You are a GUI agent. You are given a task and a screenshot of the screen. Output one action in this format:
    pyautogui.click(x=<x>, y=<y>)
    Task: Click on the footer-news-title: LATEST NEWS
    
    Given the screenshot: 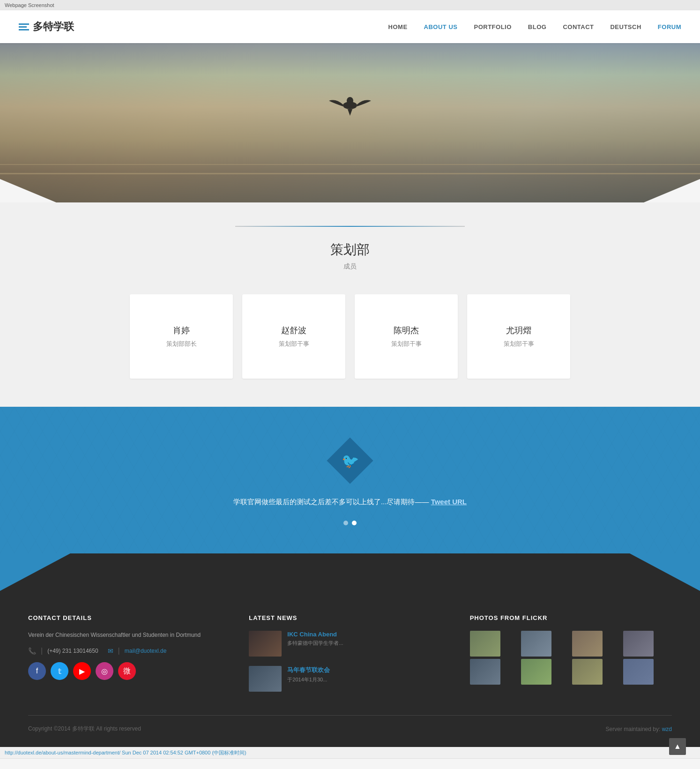 What is the action you would take?
    pyautogui.click(x=350, y=618)
    